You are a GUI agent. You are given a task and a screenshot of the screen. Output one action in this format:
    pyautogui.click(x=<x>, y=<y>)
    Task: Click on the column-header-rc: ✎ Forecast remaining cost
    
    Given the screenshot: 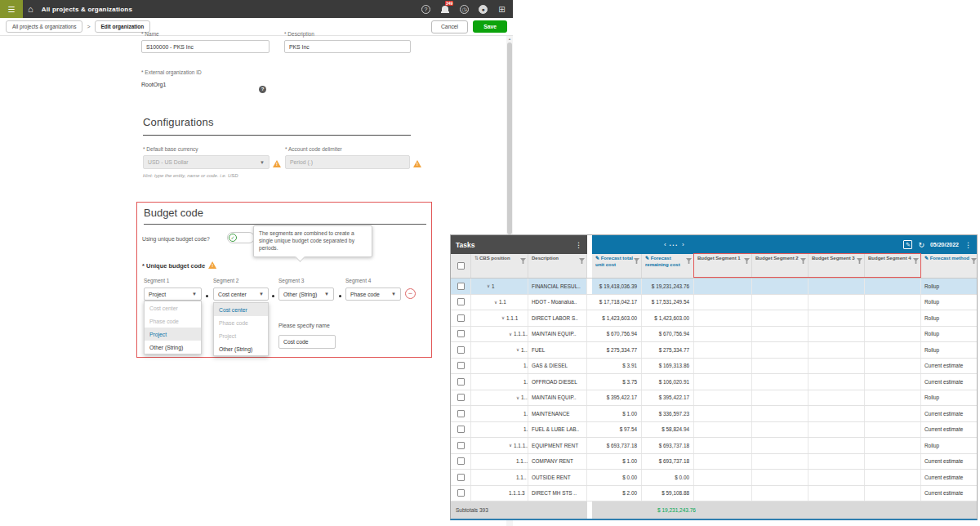 What is the action you would take?
    pyautogui.click(x=668, y=266)
    